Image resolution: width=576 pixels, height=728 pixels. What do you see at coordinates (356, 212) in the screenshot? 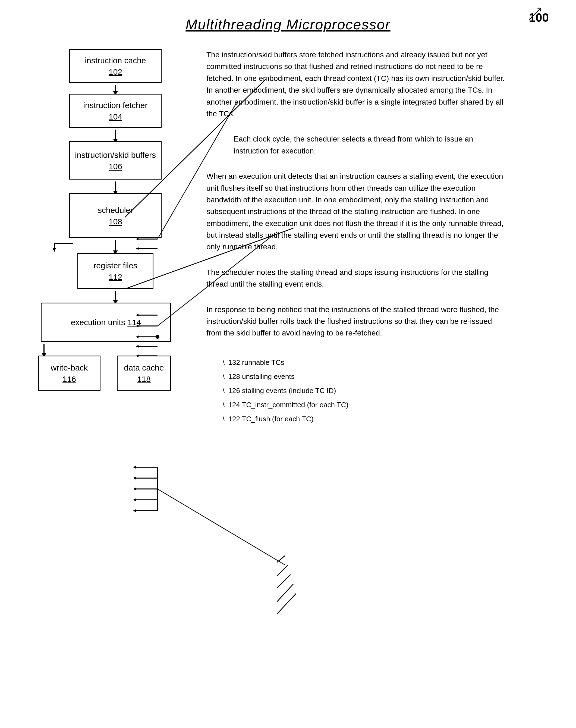
I see `execution-unit-text: When an execution unit detects that an i…` at bounding box center [356, 212].